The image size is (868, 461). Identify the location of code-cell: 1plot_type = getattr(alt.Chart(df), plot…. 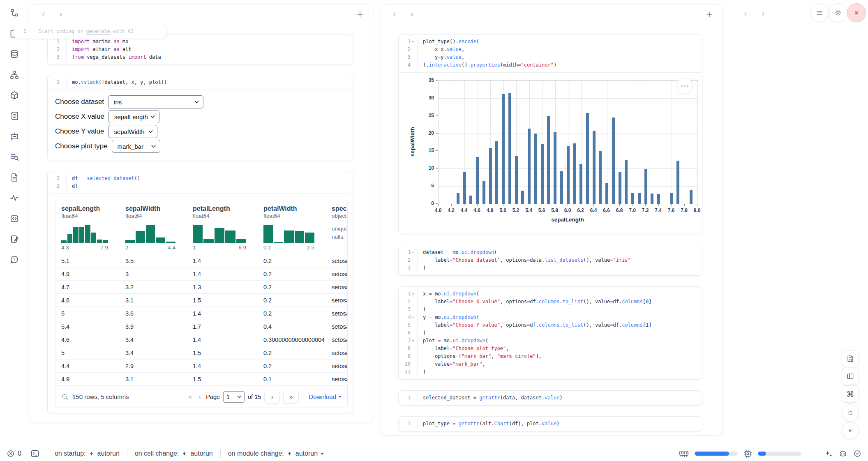
(550, 424).